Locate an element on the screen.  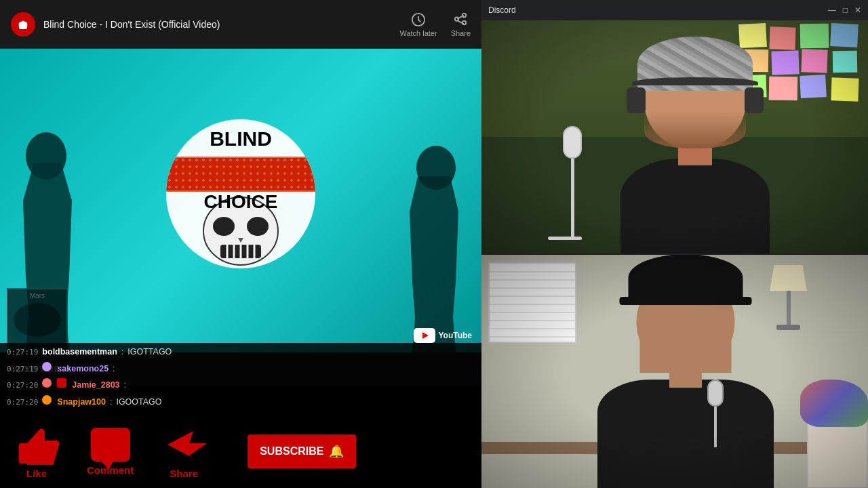
yt-title-area: Blind Choice - I Don't Exist (Official V… is located at coordinates (115, 24).